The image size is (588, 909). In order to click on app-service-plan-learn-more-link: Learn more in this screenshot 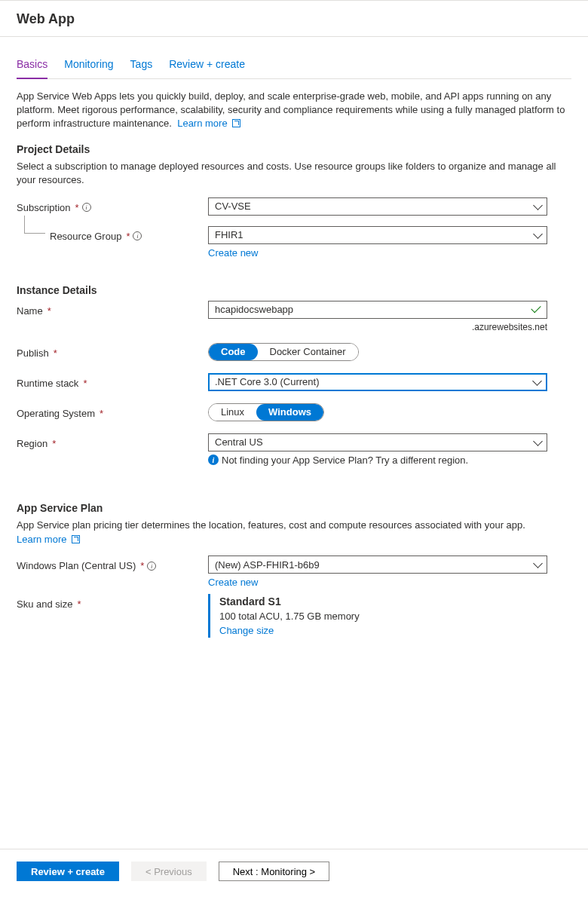, I will do `click(48, 540)`.